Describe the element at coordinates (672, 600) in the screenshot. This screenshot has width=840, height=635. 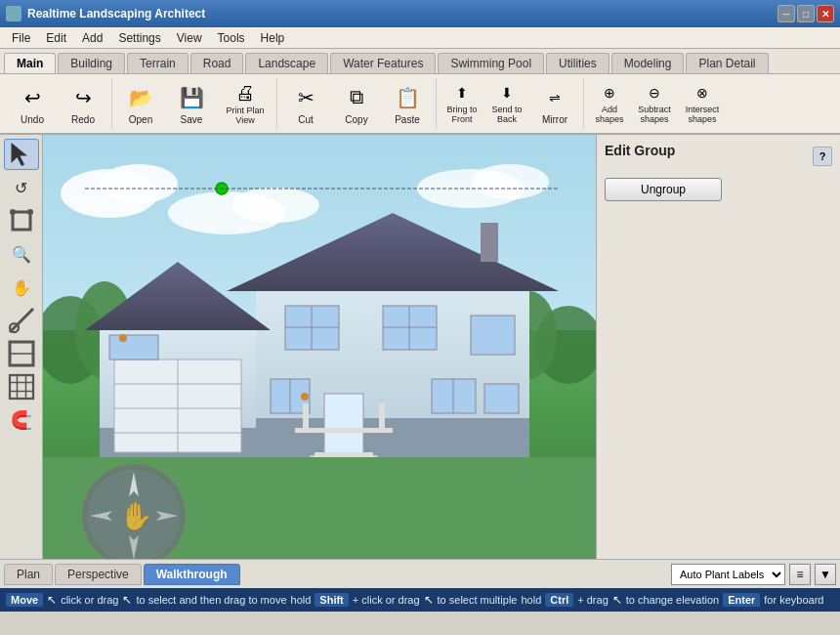
I see `status-text-8: to change elevation` at that location.